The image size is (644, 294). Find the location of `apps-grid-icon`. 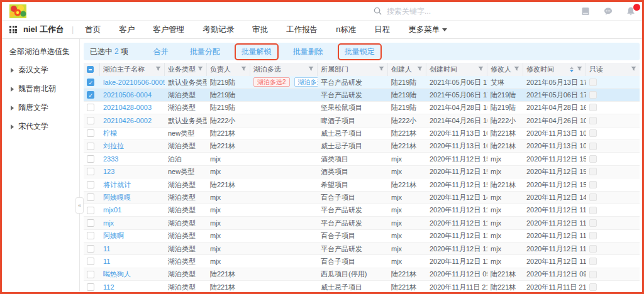

apps-grid-icon is located at coordinates (13, 30).